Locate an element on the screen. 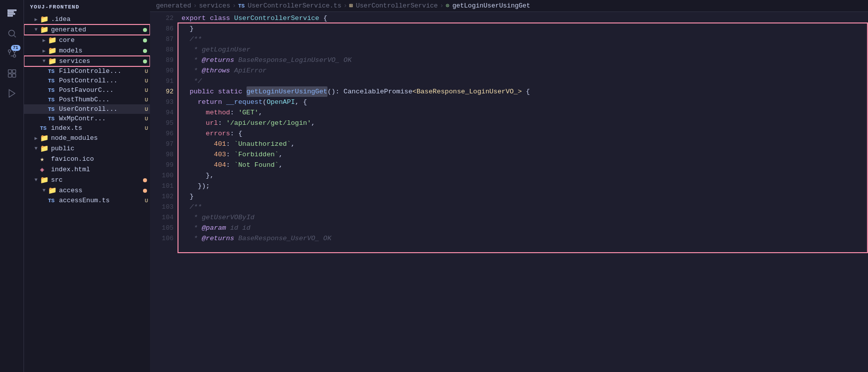 This screenshot has width=868, height=372. token-91: */ is located at coordinates (192, 81).